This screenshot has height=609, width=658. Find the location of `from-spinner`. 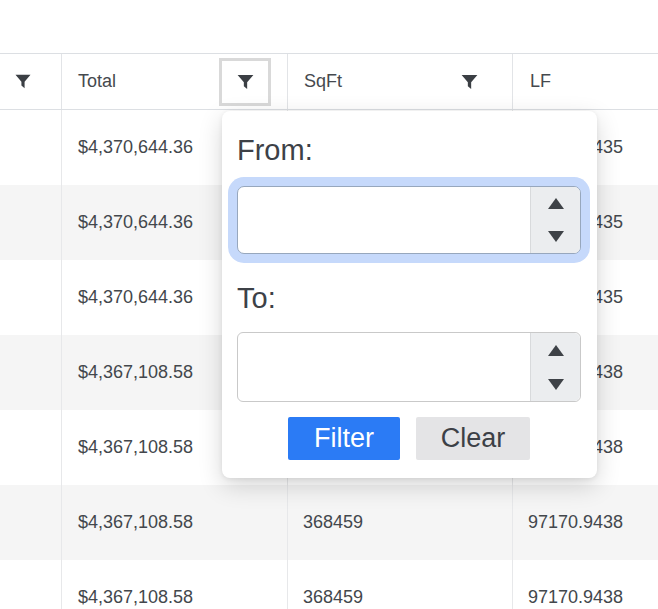

from-spinner is located at coordinates (555, 220).